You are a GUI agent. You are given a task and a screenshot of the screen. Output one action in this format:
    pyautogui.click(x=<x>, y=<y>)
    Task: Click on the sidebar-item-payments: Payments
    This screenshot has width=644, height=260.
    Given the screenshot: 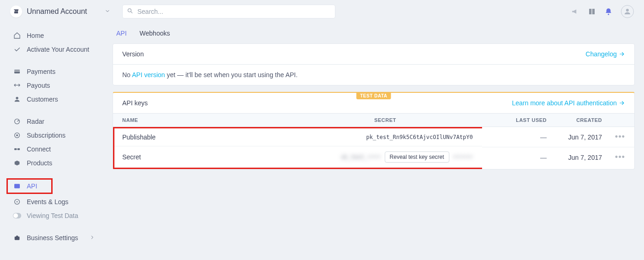 What is the action you would take?
    pyautogui.click(x=52, y=72)
    